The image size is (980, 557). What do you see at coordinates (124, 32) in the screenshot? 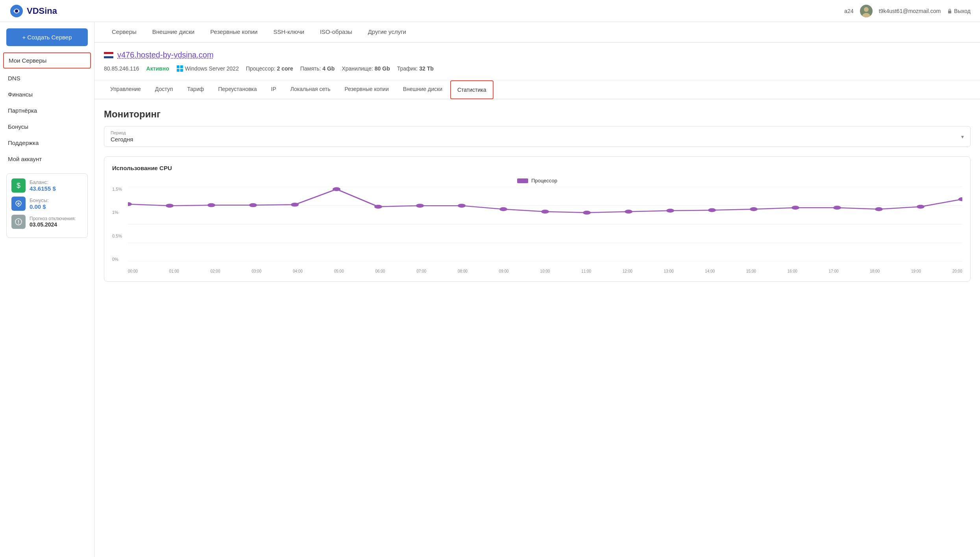
I see `tab-servers: Серверы` at bounding box center [124, 32].